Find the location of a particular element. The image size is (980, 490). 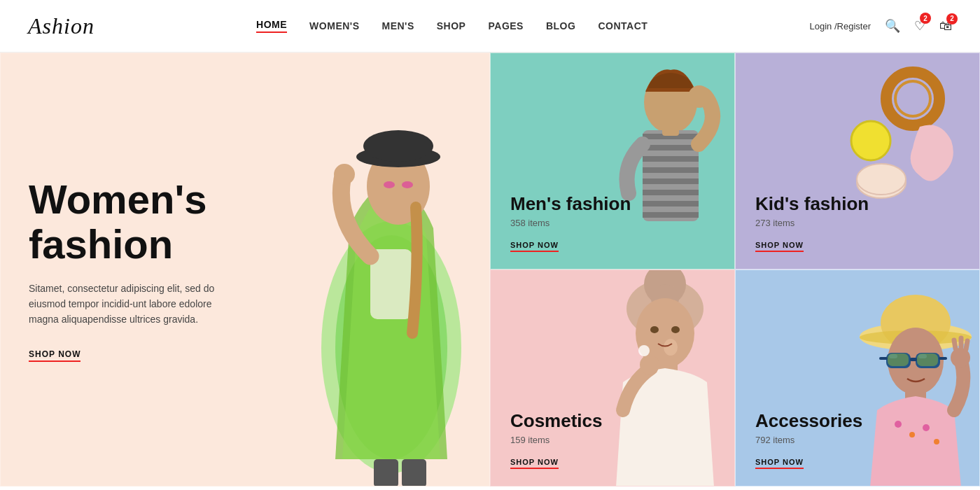

mens-tile-content: Men's fashion 358 items SHOP NOW is located at coordinates (612, 223).